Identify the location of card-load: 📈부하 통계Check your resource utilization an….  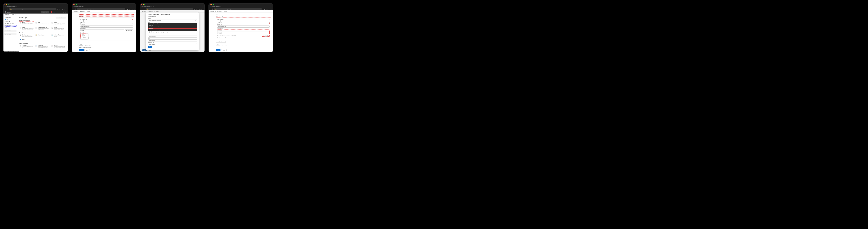
(59, 46).